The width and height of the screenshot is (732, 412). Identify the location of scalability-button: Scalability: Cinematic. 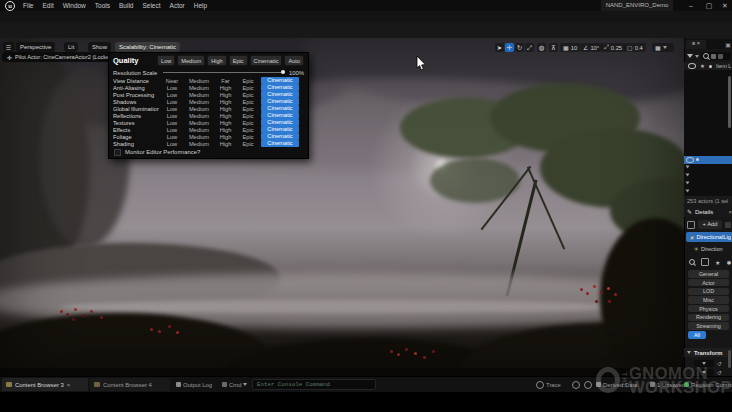
(148, 47).